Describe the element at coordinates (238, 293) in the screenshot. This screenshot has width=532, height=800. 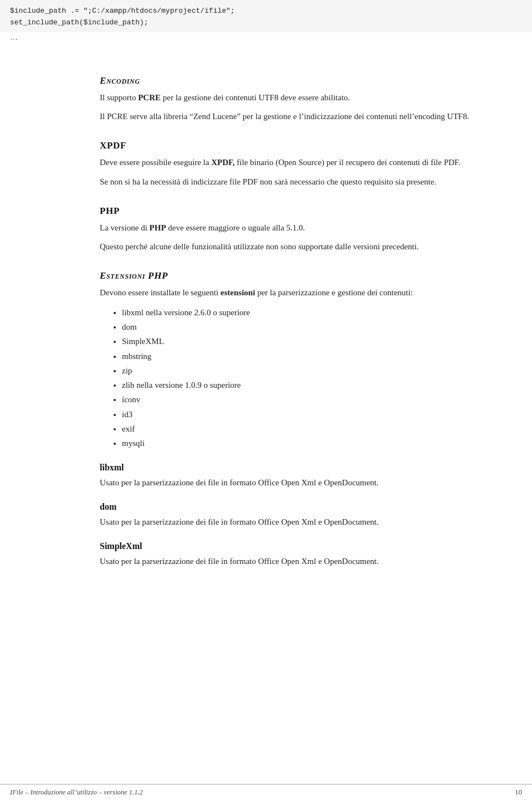
I see `estensioni-para1-bold: estensioni` at that location.